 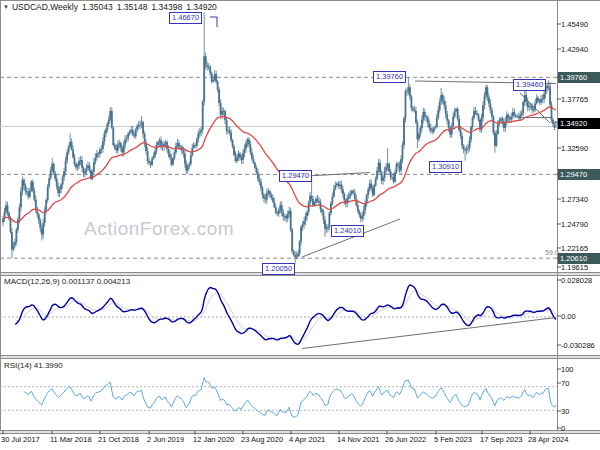 What do you see at coordinates (579, 124) in the screenshot?
I see `current-price-badge: 1.34920` at bounding box center [579, 124].